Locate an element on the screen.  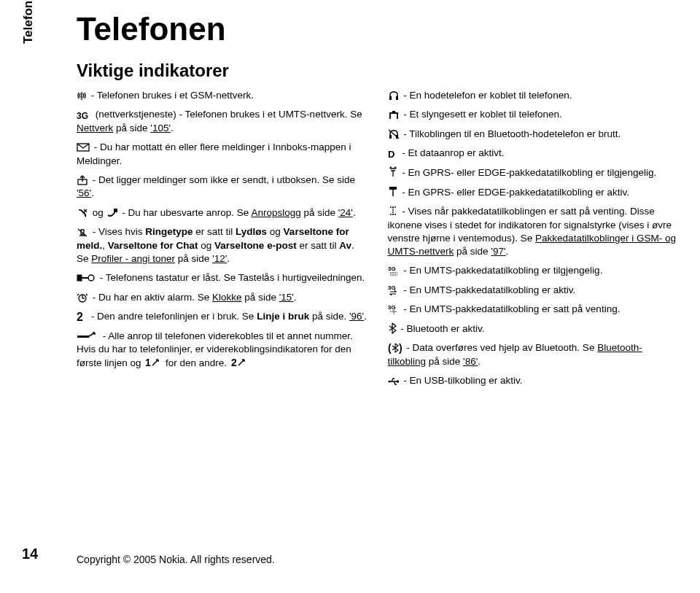
indicator-entry: - Du har mottatt én eller flere meldinge… is located at coordinates (222, 155).